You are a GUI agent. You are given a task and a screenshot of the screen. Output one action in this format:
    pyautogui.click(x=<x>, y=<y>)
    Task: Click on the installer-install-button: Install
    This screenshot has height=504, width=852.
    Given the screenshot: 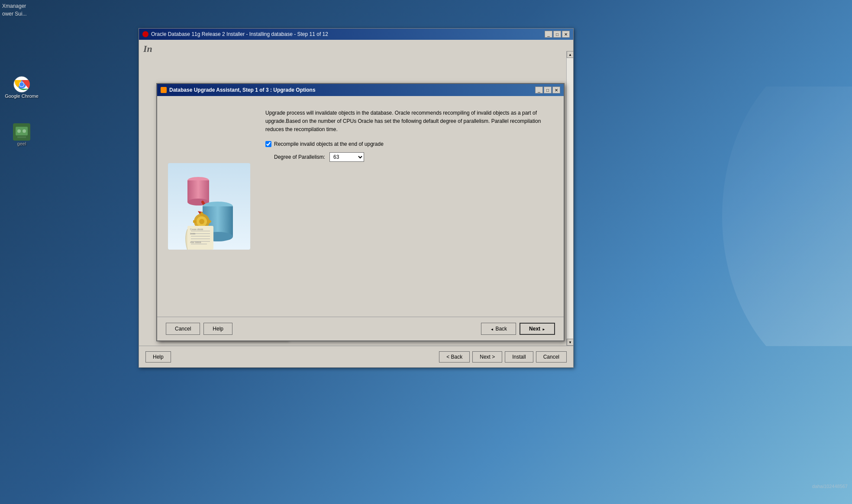 What is the action you would take?
    pyautogui.click(x=519, y=357)
    